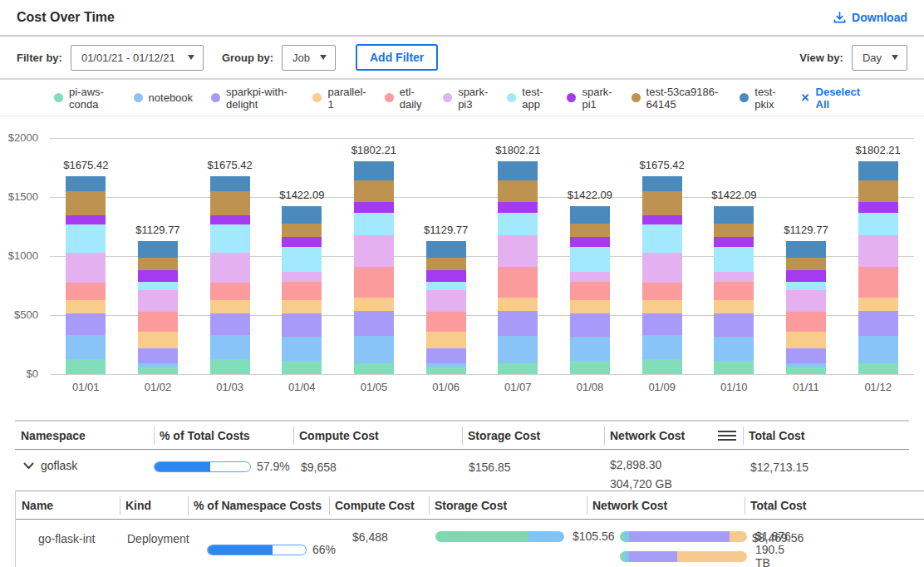  Describe the element at coordinates (871, 17) in the screenshot. I see `download-button: Download` at that location.